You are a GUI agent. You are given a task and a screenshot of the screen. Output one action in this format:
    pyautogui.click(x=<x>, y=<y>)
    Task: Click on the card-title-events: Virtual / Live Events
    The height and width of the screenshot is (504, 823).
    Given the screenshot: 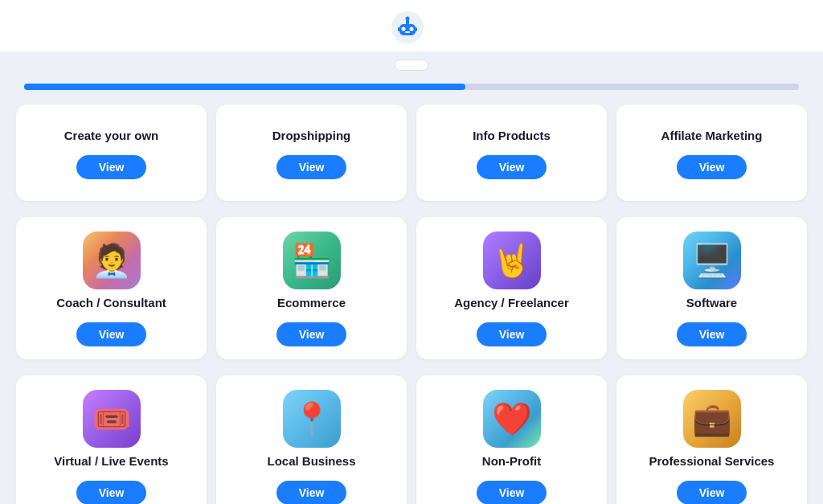 What is the action you would take?
    pyautogui.click(x=111, y=461)
    